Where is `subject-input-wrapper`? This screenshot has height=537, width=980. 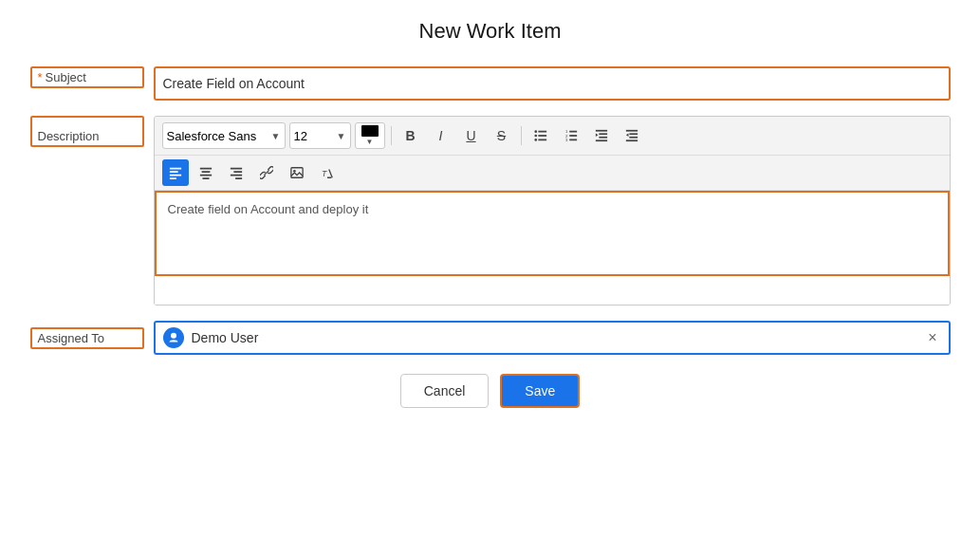 subject-input-wrapper is located at coordinates (552, 83).